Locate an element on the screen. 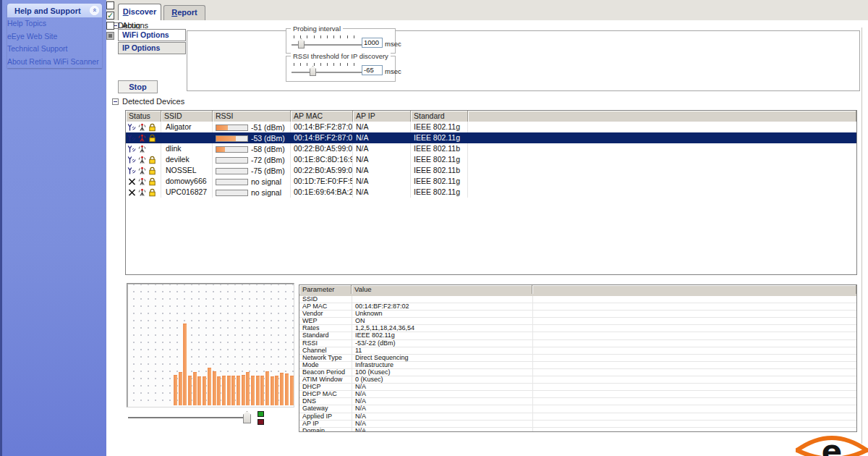  parameter-name: Standard is located at coordinates (326, 336).